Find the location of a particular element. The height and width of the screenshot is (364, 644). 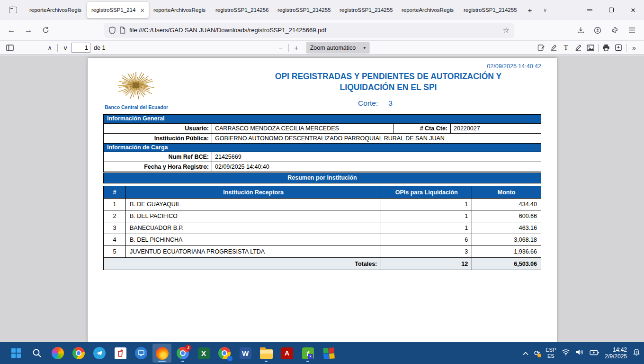

close-button: × is located at coordinates (633, 10).